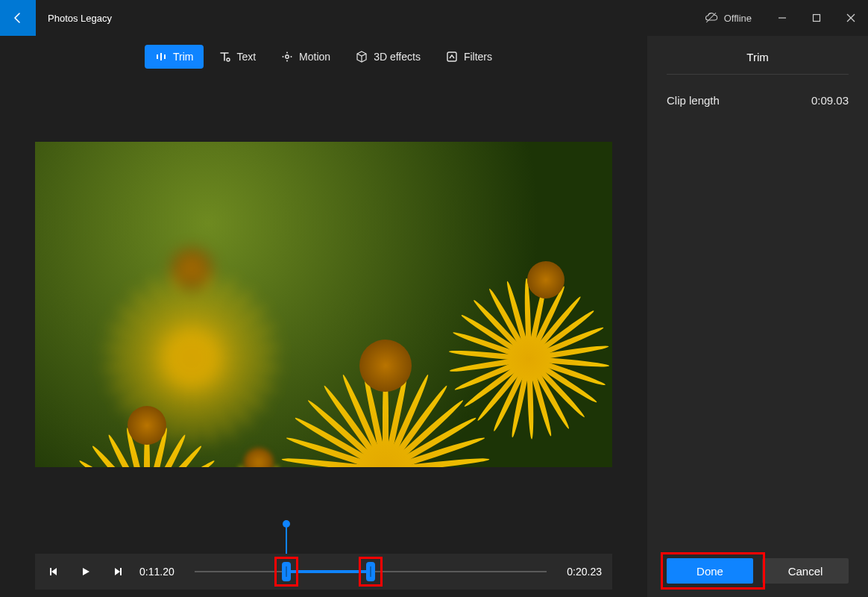 This screenshot has width=868, height=597. I want to click on tab-motion: Motion, so click(306, 57).